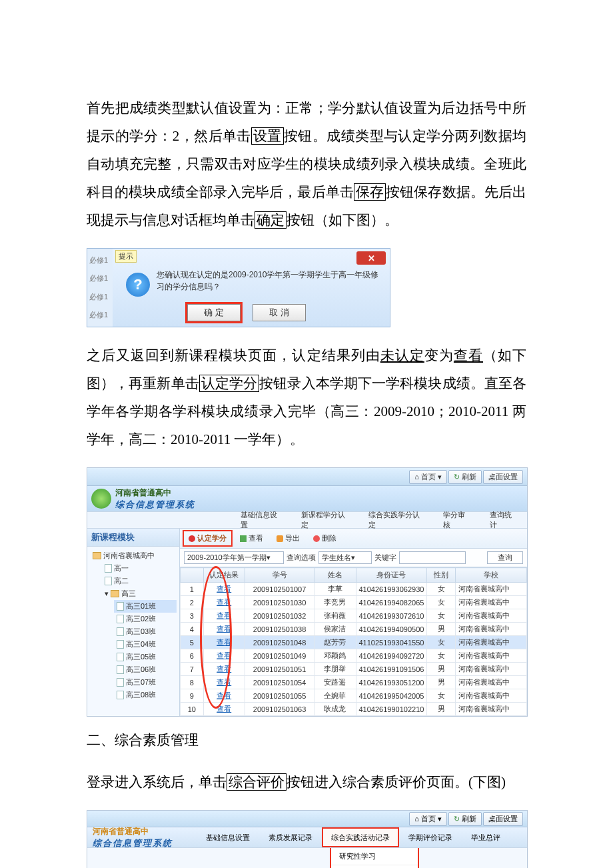  Describe the element at coordinates (100, 288) in the screenshot. I see `dialog-left-col: 必修1 必修1 必修1 必修1` at that location.